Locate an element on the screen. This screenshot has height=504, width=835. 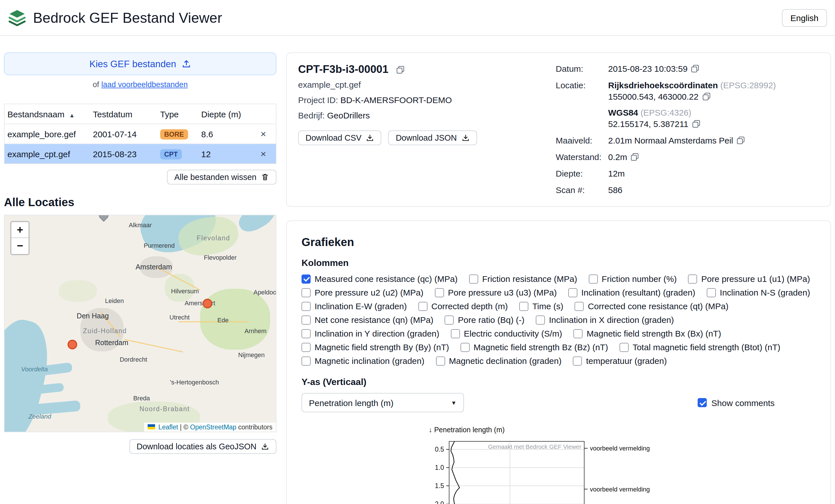
checkbox-label: Magnetic field strength Bx (Bx) (nT) is located at coordinates (654, 333).